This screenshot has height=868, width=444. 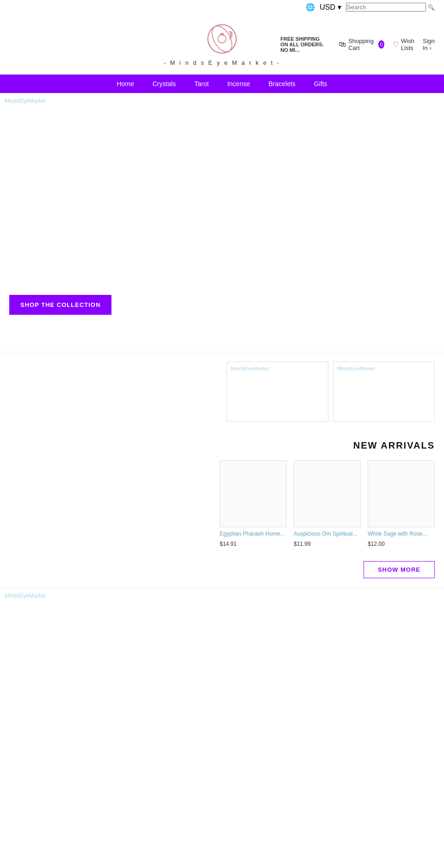 I want to click on nav-bracelets: Bracelets, so click(x=282, y=84).